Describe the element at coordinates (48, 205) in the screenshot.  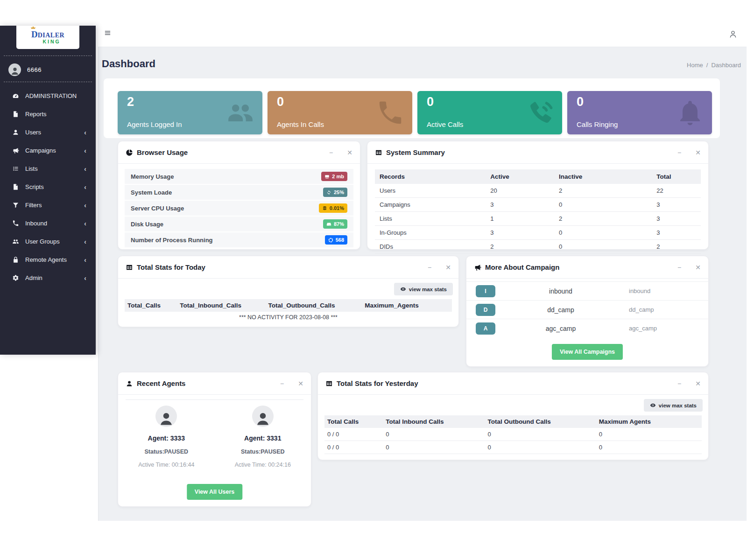
I see `sidebar-item-filters: Filters ‹` at that location.